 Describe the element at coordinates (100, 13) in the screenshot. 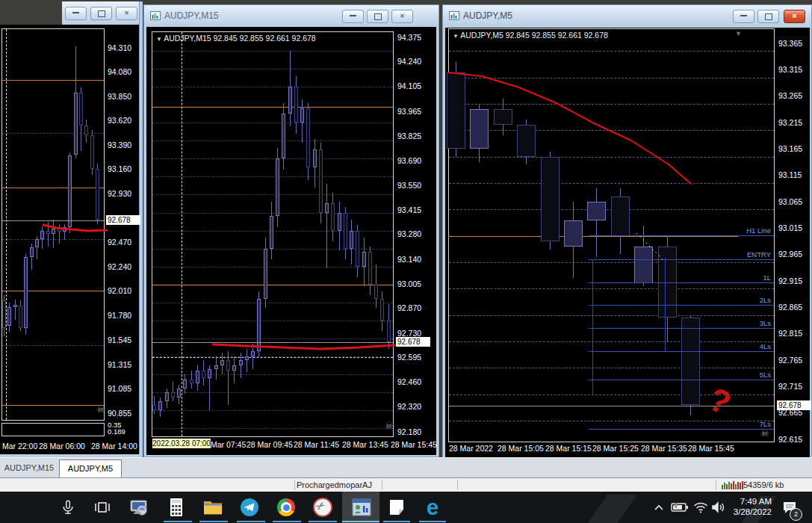

I see `window-left-titlebar: ×` at that location.